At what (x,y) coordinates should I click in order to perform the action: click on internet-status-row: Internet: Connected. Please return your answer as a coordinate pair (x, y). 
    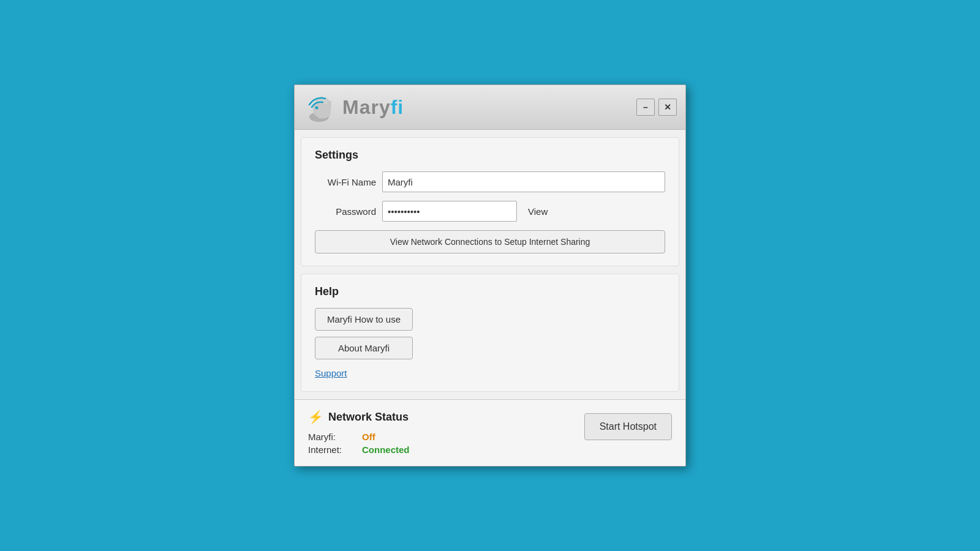
    Looking at the image, I should click on (359, 449).